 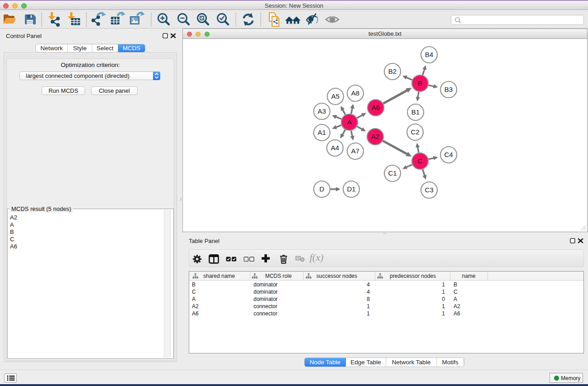 What do you see at coordinates (429, 54) in the screenshot?
I see `svg-text: B4` at bounding box center [429, 54].